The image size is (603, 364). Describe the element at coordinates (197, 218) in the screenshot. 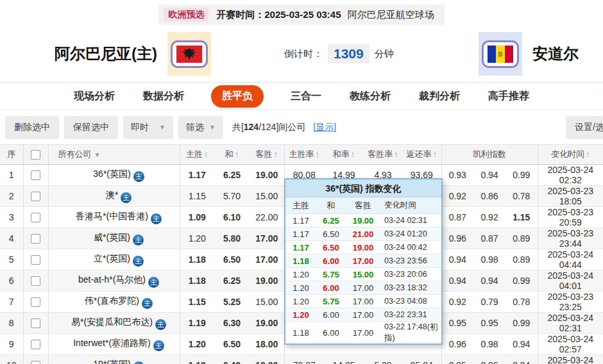

I see `odds-cell: 1.09` at that location.